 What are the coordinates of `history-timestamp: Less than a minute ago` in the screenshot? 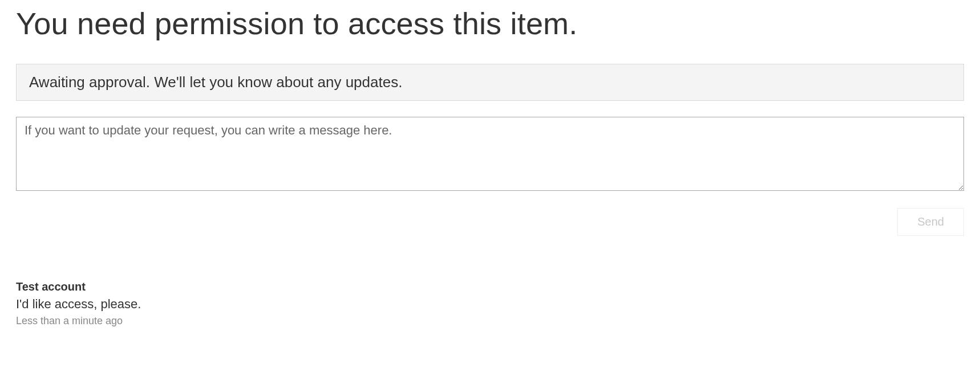 It's located at (490, 321).